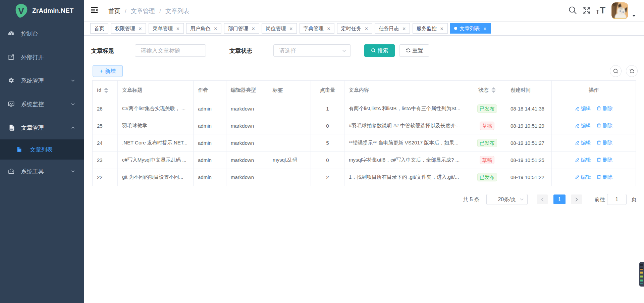 The height and width of the screenshot is (303, 644). What do you see at coordinates (21, 11) in the screenshot?
I see `svg-text: V` at bounding box center [21, 11].